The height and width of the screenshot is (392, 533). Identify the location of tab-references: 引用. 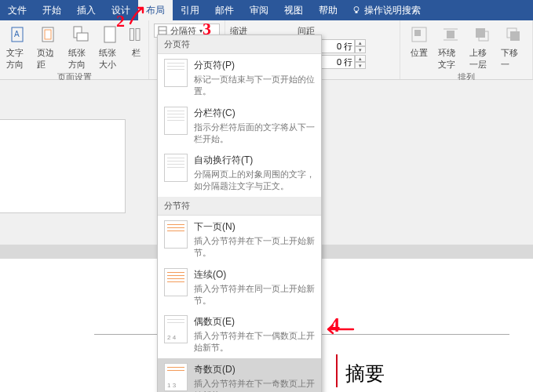
(190, 10).